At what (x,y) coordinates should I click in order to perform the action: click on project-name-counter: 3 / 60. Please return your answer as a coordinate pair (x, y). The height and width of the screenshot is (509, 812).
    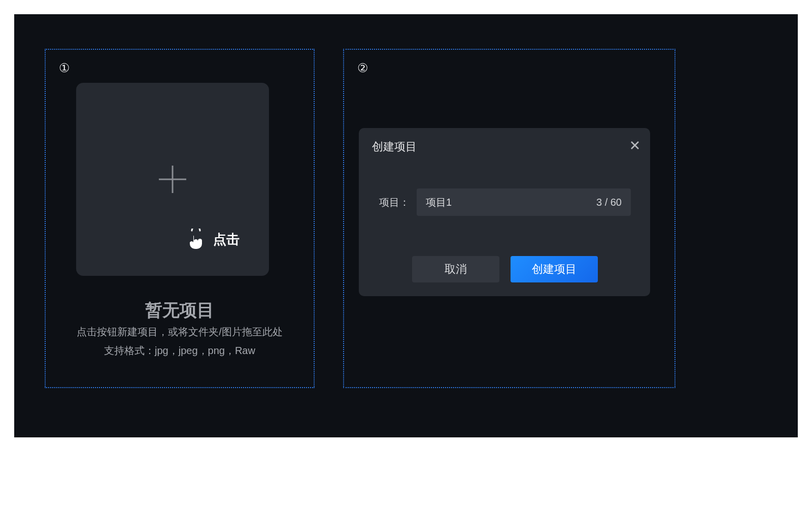
    Looking at the image, I should click on (609, 202).